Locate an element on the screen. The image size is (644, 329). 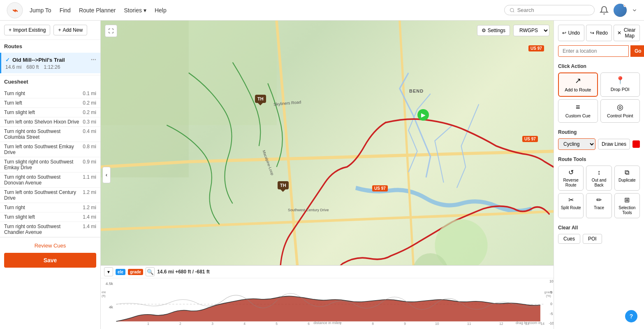
svg-text: 9 is located at coordinates (405, 324).